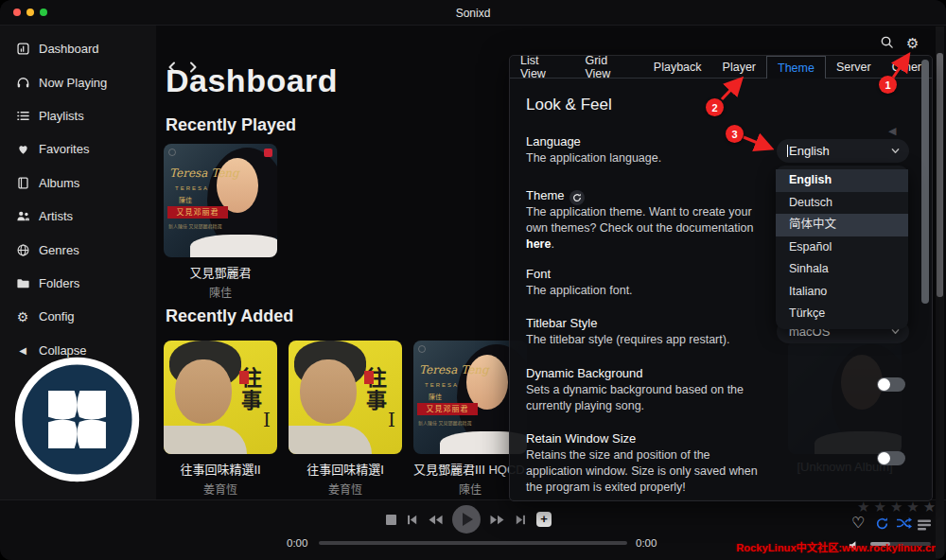  What do you see at coordinates (842, 270) in the screenshot?
I see `dropdown-option-sinhala: Sinhala` at bounding box center [842, 270].